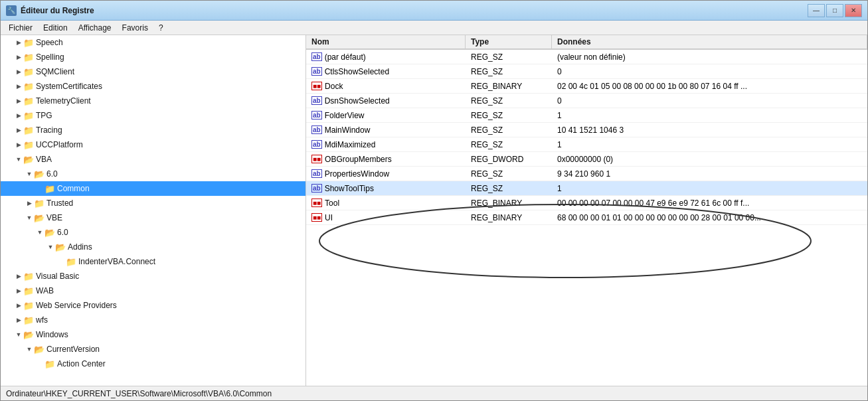  What do you see at coordinates (19, 130) in the screenshot?
I see `expand-tracing: ▶` at bounding box center [19, 130].